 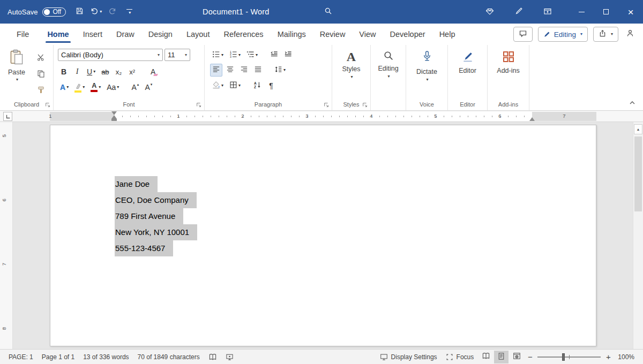 What do you see at coordinates (252, 55) in the screenshot?
I see `multilevel-list-button: ▾` at bounding box center [252, 55].